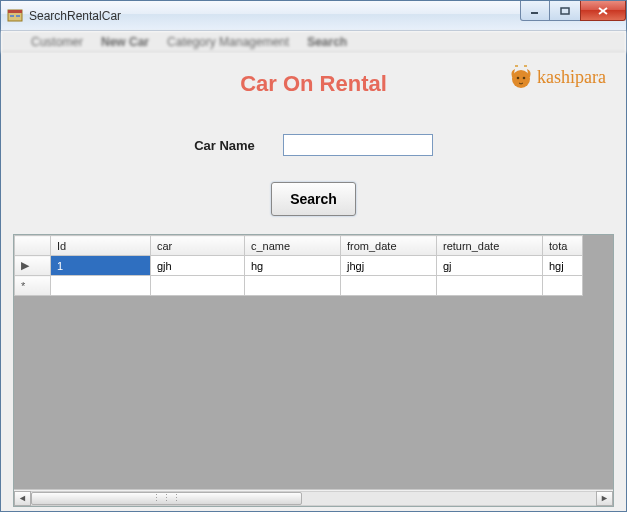  I want to click on brand-logo: kashipara, so click(556, 77).